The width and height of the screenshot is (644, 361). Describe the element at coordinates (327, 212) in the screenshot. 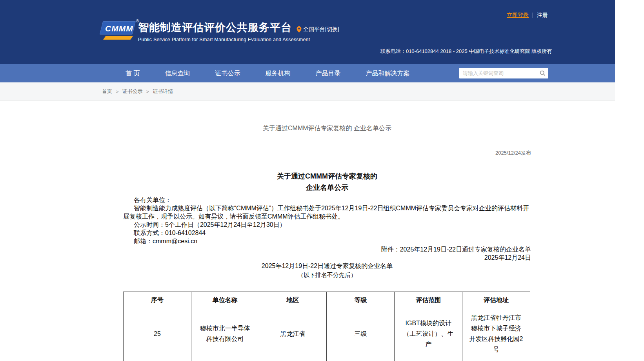

I see `body-paragraph: 智能制造能力成熟度评估（以下简称“CMMM评估”）工作组秘书处于2025年12月…` at that location.